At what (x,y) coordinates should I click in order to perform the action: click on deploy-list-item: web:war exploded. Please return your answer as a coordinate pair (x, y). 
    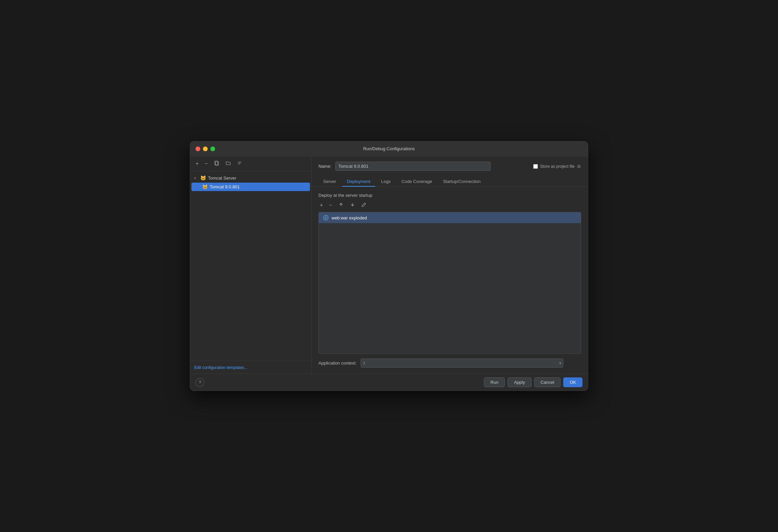
    Looking at the image, I should click on (450, 218).